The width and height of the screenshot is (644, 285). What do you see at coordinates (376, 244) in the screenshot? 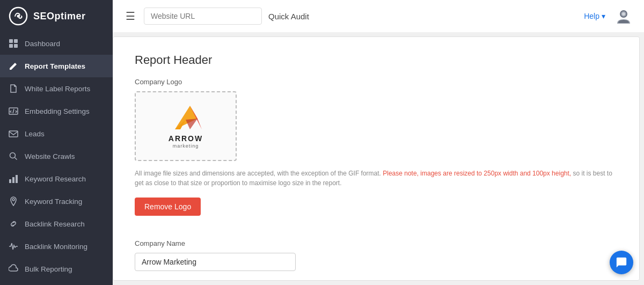
I see `company-name-label: Company Name` at bounding box center [376, 244].